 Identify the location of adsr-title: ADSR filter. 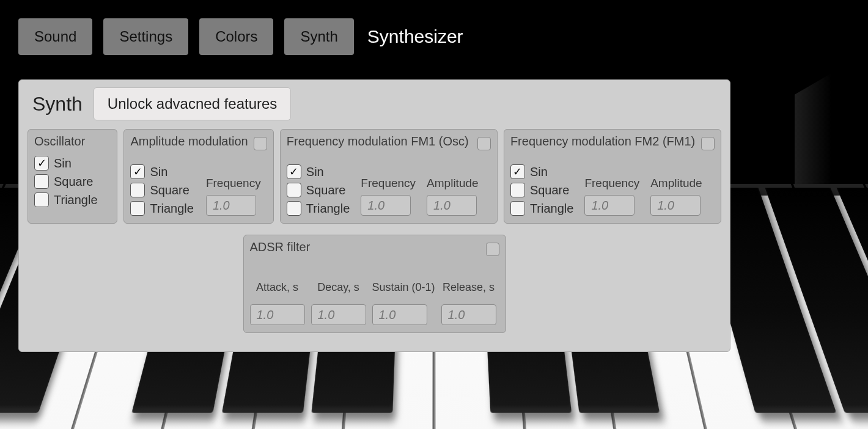
(280, 247).